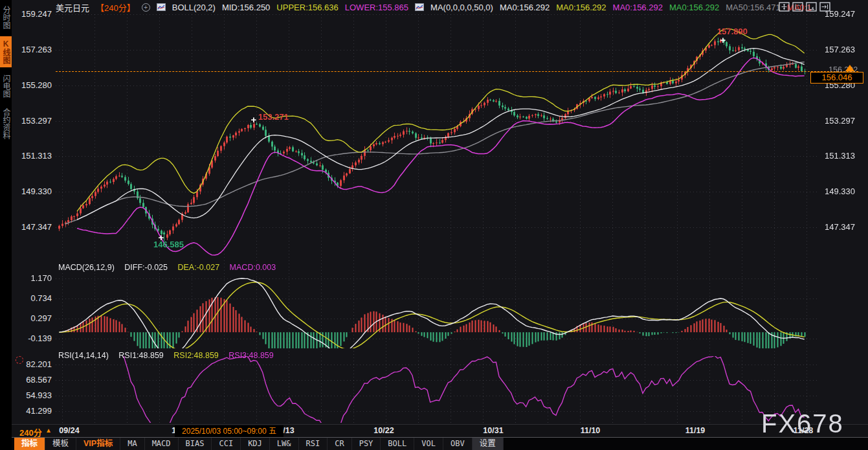  Describe the element at coordinates (115, 8) in the screenshot. I see `interval-label: 【240分】` at that location.